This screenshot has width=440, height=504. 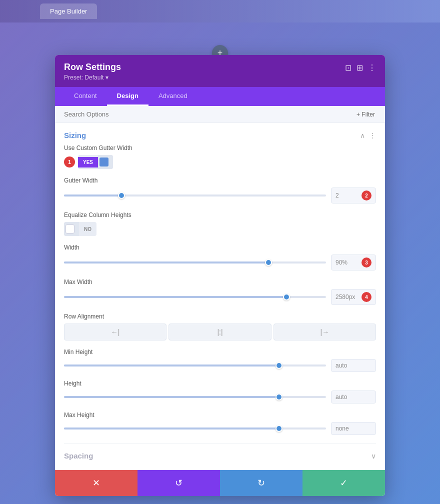 I want to click on tabs-bar: Content Design Advanced, so click(x=220, y=96).